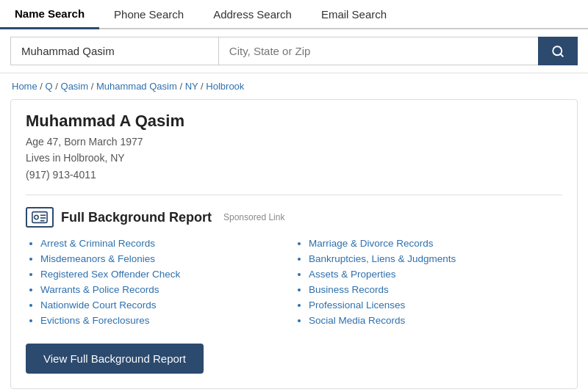  What do you see at coordinates (168, 320) in the screenshot?
I see `report-left-item: Evictions & Foreclosures` at bounding box center [168, 320].